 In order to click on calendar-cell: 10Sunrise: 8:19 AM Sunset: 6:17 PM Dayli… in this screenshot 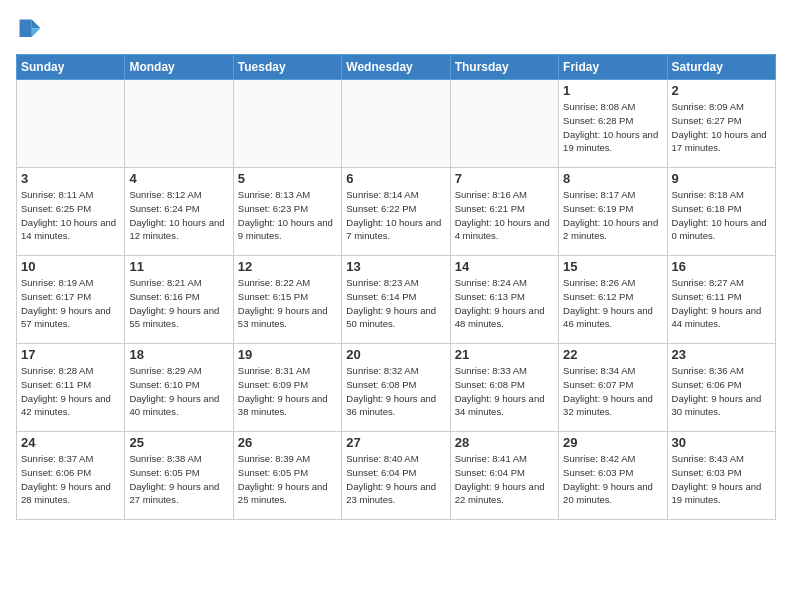, I will do `click(71, 300)`.